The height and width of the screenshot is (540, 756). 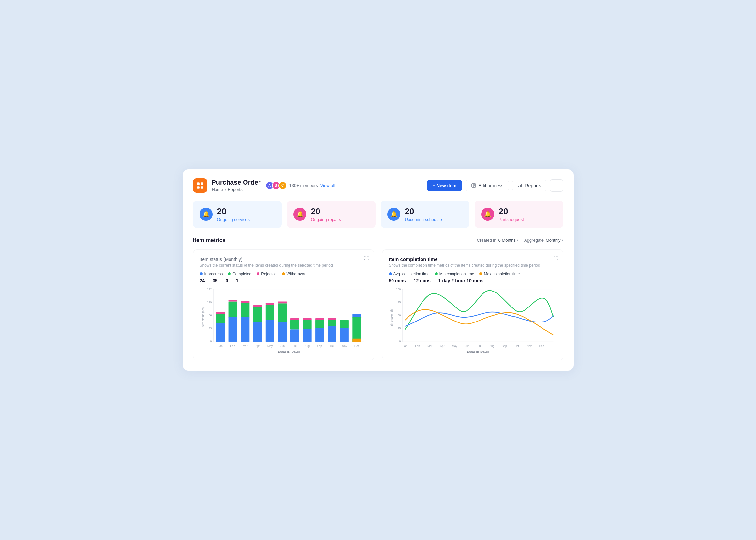 What do you see at coordinates (473, 265) in the screenshot?
I see `chart-subtitle: Shows the completion time metrics of the…` at bounding box center [473, 265].